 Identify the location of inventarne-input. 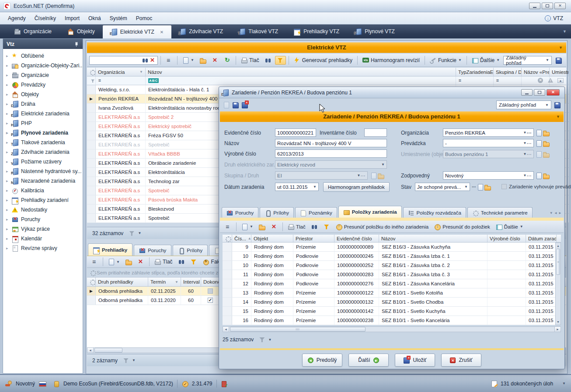
(376, 133).